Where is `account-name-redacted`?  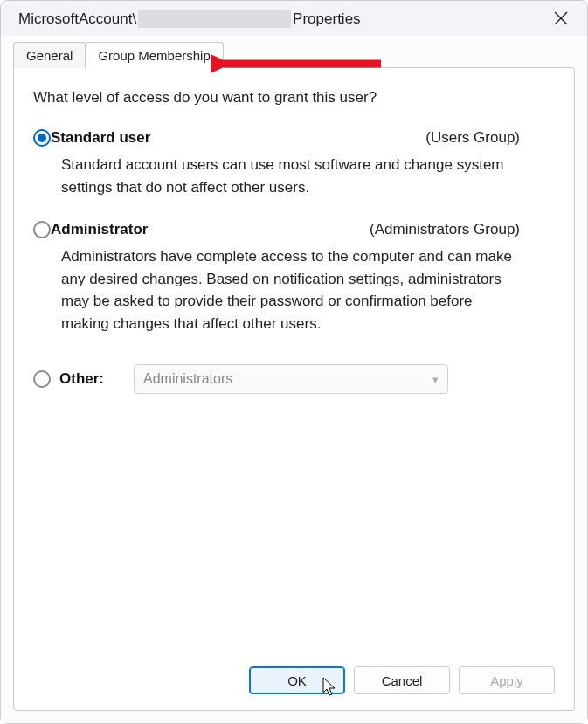 account-name-redacted is located at coordinates (215, 19).